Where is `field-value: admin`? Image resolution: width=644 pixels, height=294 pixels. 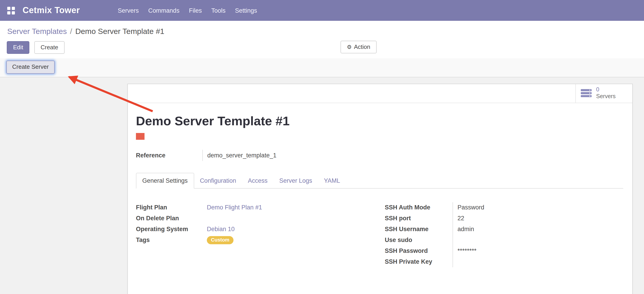 field-value: admin is located at coordinates (538, 229).